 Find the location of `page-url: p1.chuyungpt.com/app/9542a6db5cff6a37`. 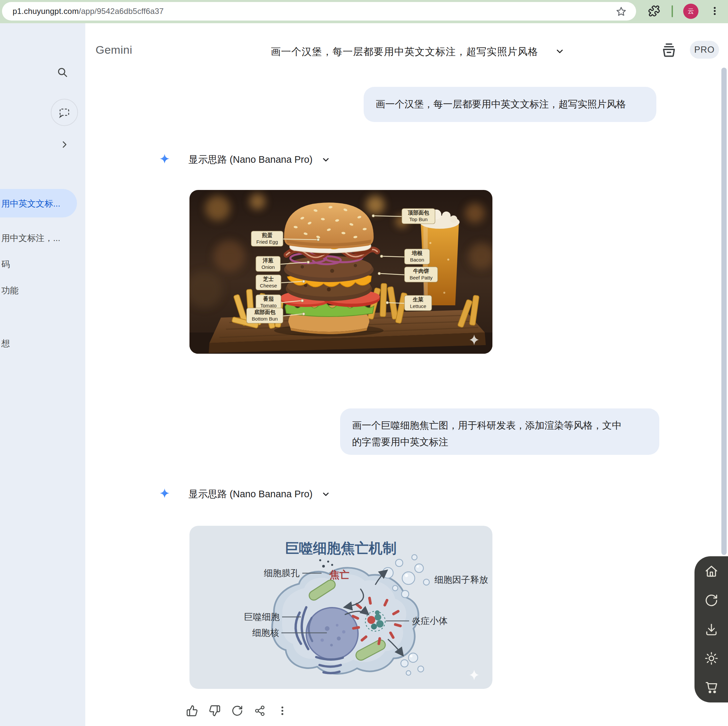

page-url: p1.chuyungpt.com/app/9542a6db5cff6a37 is located at coordinates (88, 11).